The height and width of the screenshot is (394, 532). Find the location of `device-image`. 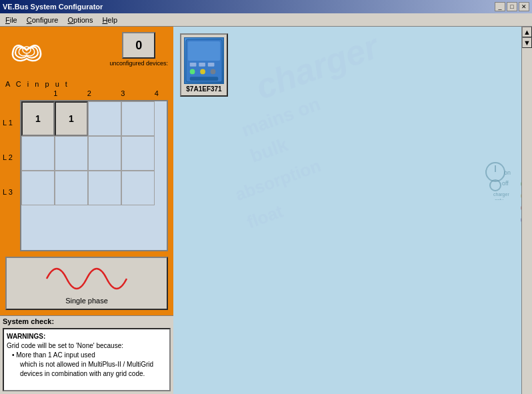

device-image is located at coordinates (204, 61).